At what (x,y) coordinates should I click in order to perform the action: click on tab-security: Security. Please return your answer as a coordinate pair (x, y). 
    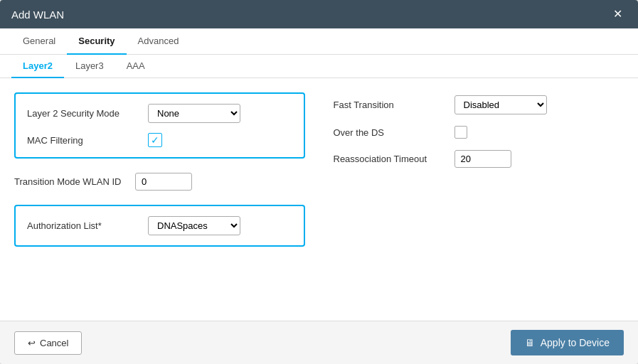
    Looking at the image, I should click on (97, 41).